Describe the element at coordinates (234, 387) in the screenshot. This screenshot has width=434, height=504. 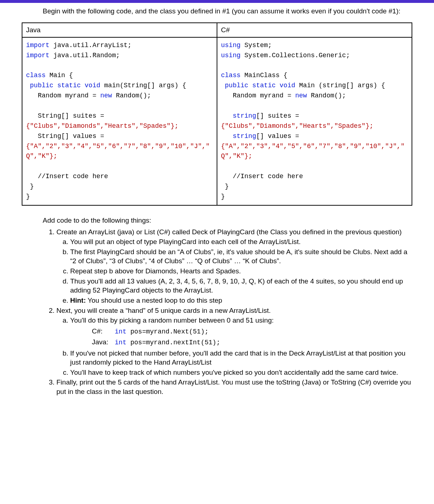
I see `instruction-item-3: Finally, print out the 5 cards of the ha…` at that location.